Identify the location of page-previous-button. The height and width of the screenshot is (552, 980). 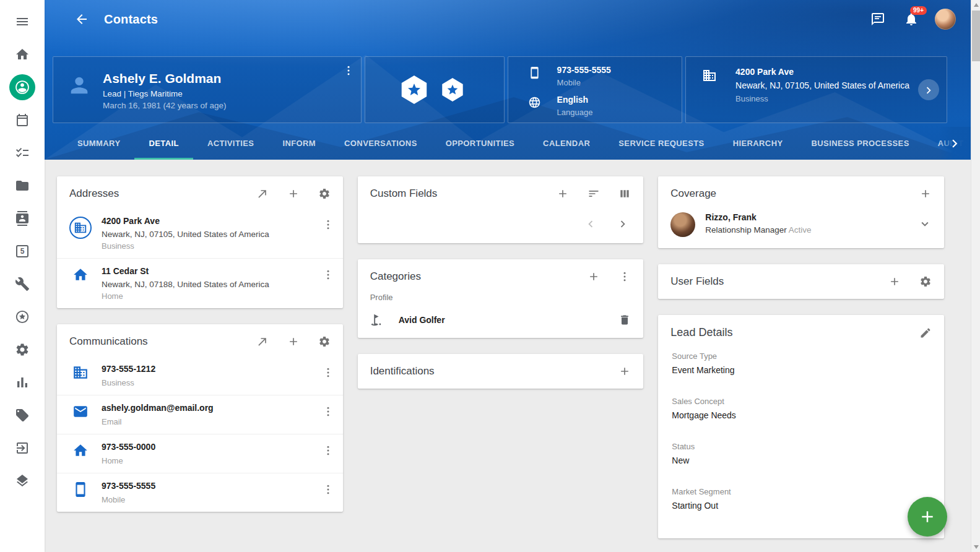
(591, 224).